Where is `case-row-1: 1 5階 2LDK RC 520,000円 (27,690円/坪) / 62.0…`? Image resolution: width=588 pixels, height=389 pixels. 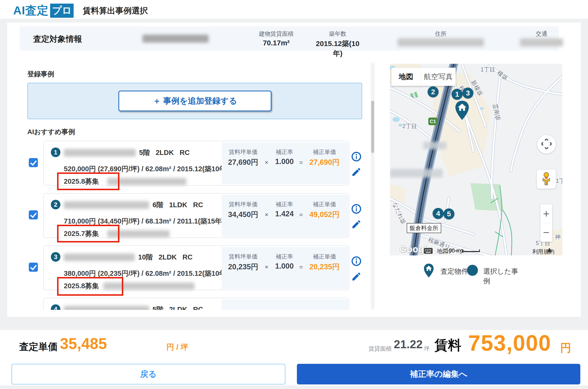
case-row-1: 1 5階 2LDK RC 520,000円 (27,690円/坪) / 62.0… is located at coordinates (195, 163).